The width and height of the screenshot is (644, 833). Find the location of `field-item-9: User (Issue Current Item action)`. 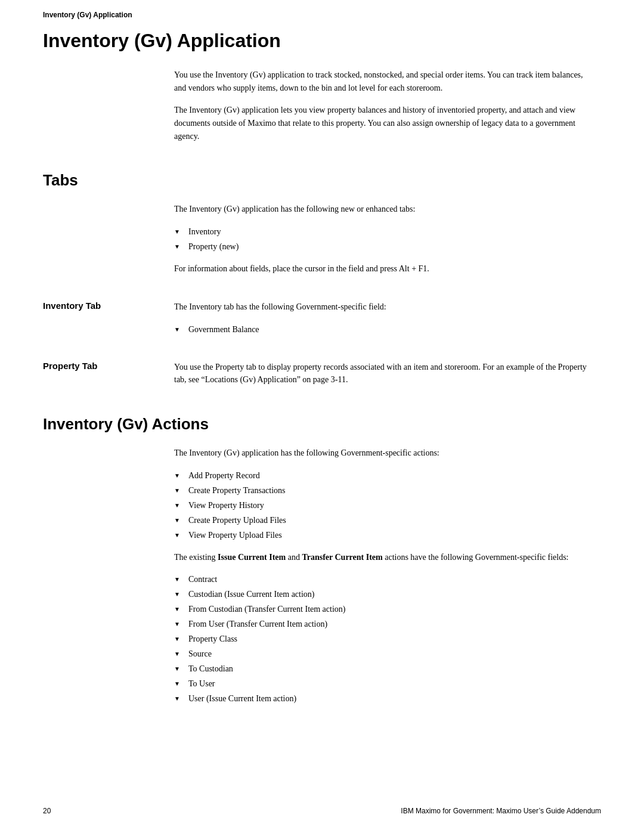

field-item-9: User (Issue Current Item action) is located at coordinates (242, 699).